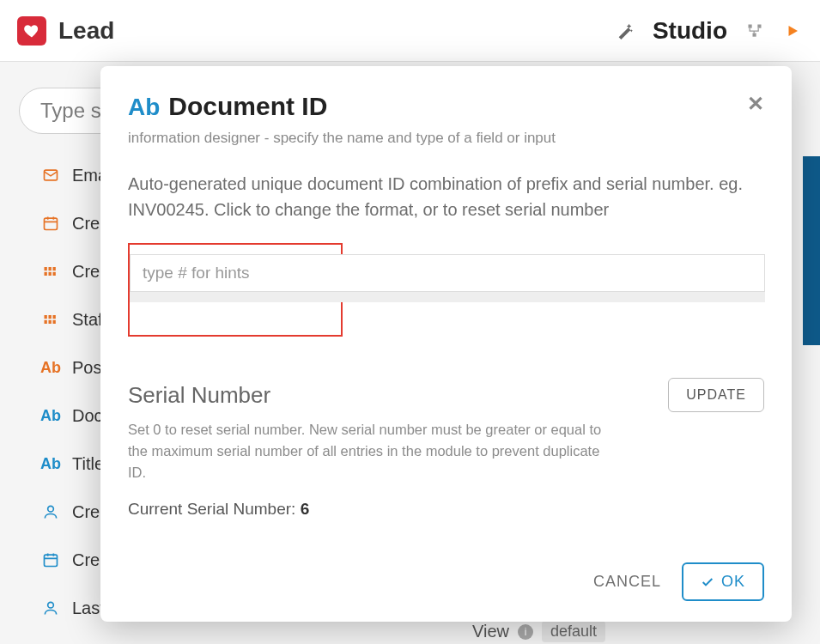 The width and height of the screenshot is (820, 644). Describe the element at coordinates (627, 582) in the screenshot. I see `cancel-button: CANCEL` at that location.